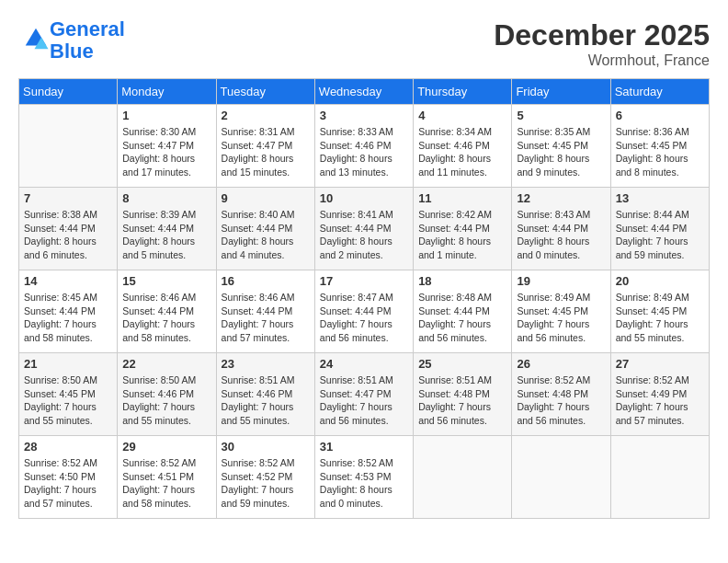  What do you see at coordinates (561, 364) in the screenshot?
I see `day-number: 26` at bounding box center [561, 364].